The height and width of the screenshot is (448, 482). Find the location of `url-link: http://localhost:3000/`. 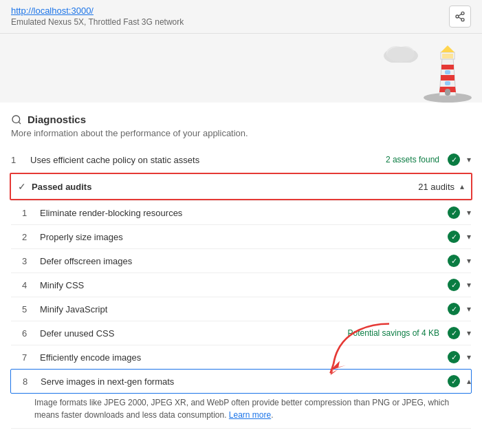

url-link: http://localhost:3000/ is located at coordinates (98, 11).